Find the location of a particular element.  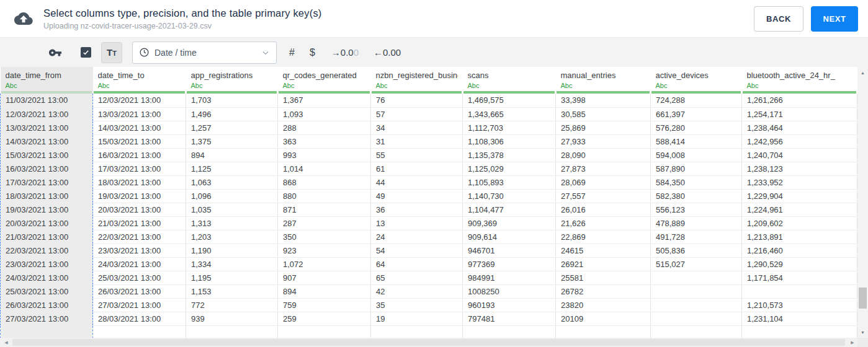

scroll-left-arrow: ◀ is located at coordinates (6, 342).